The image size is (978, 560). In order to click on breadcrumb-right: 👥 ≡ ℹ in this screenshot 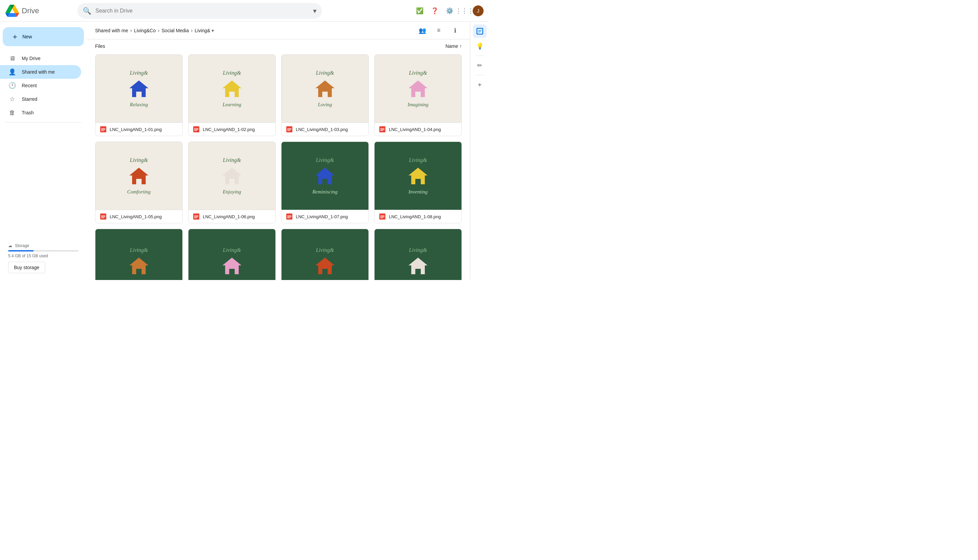, I will do `click(439, 31)`.